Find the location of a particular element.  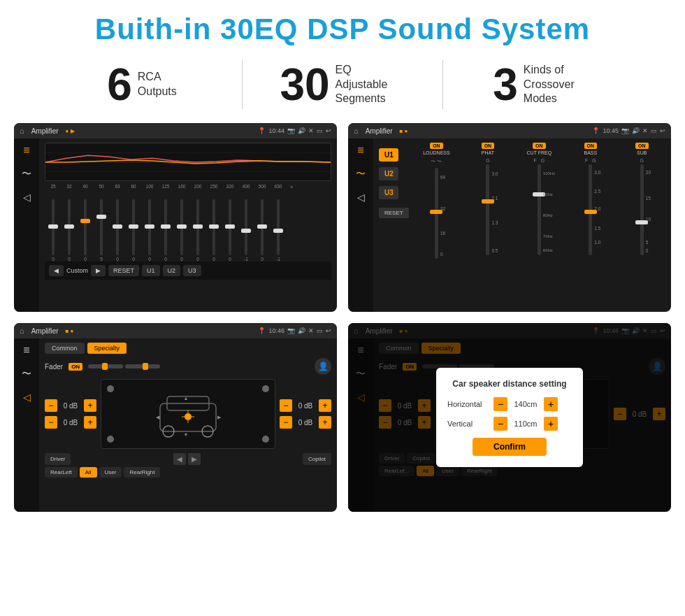

common-tab: Common is located at coordinates (64, 348).